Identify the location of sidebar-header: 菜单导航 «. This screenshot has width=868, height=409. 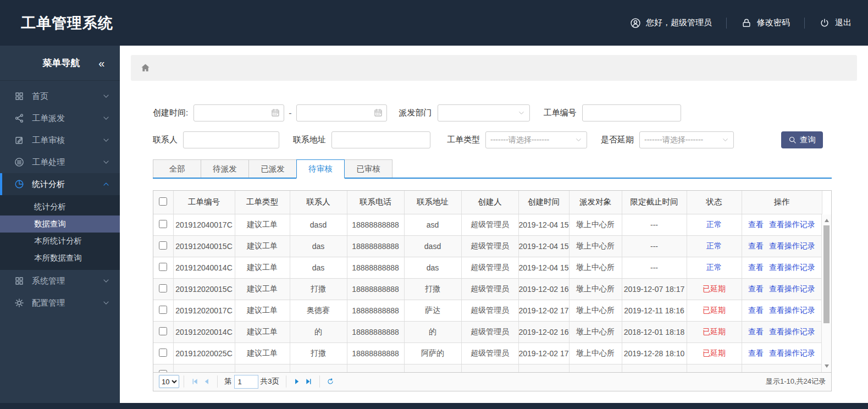
(60, 63).